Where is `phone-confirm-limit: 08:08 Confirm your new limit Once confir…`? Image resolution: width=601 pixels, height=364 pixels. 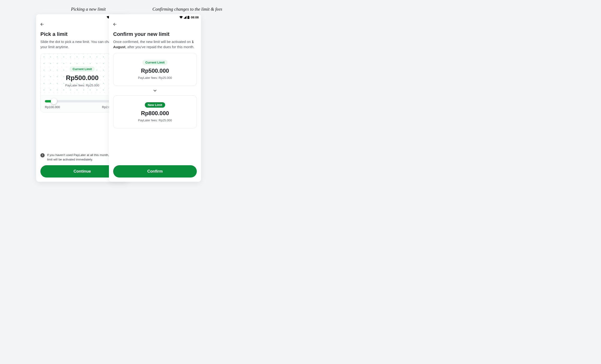
phone-confirm-limit: 08:08 Confirm your new limit Once confir… is located at coordinates (155, 98).